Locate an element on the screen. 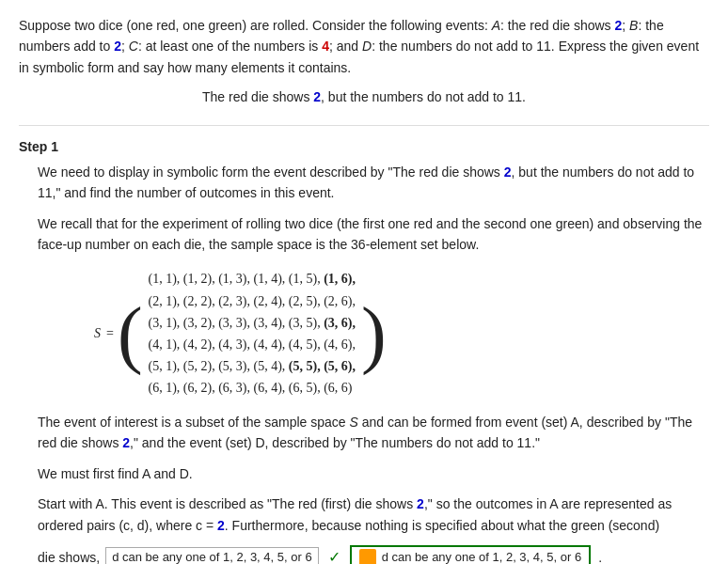 The height and width of the screenshot is (564, 728). para1-highlight: 2 is located at coordinates (508, 172).